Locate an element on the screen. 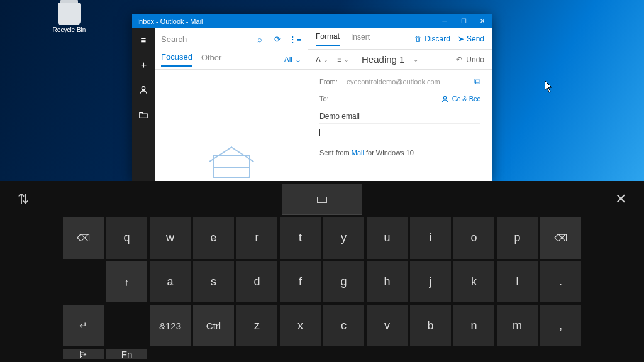 The image size is (644, 362). paragraph-button: ≡ ⌄ is located at coordinates (343, 60).